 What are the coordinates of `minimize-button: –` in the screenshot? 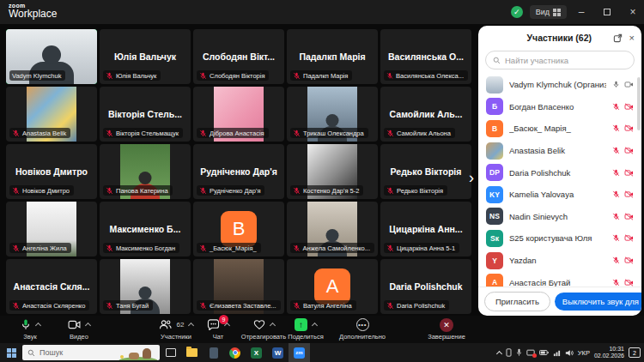 It's located at (581, 12).